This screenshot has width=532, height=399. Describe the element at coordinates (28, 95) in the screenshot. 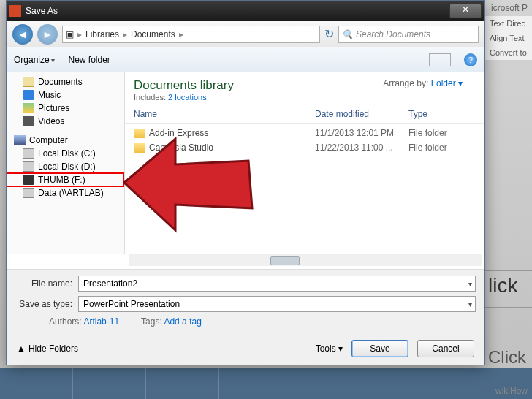

I see `music-icon` at that location.